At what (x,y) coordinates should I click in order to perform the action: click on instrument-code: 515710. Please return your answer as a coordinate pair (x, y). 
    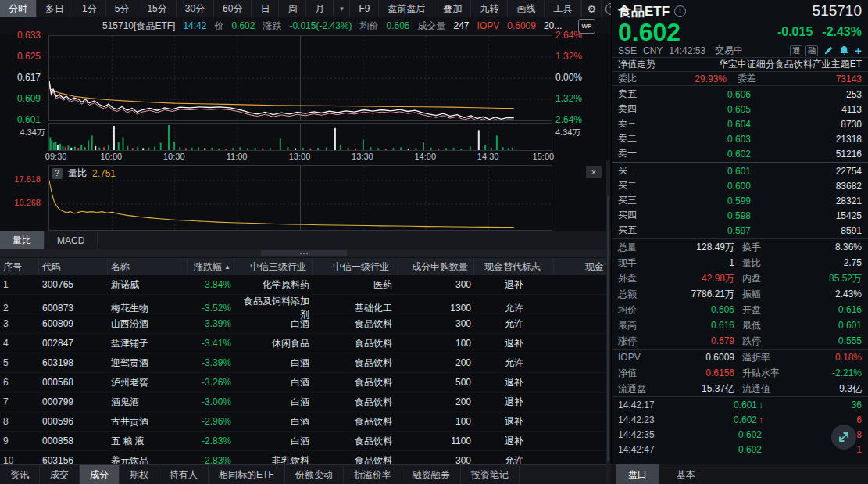
    Looking at the image, I should click on (838, 11).